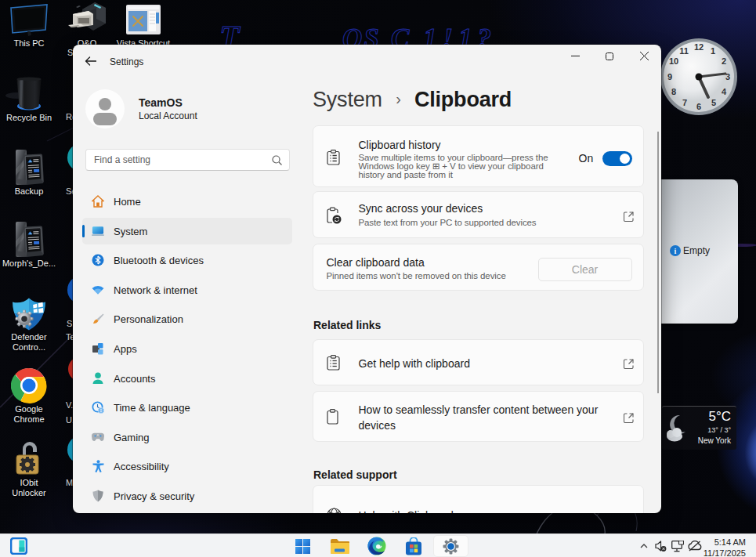  I want to click on svg-text: 10, so click(674, 61).